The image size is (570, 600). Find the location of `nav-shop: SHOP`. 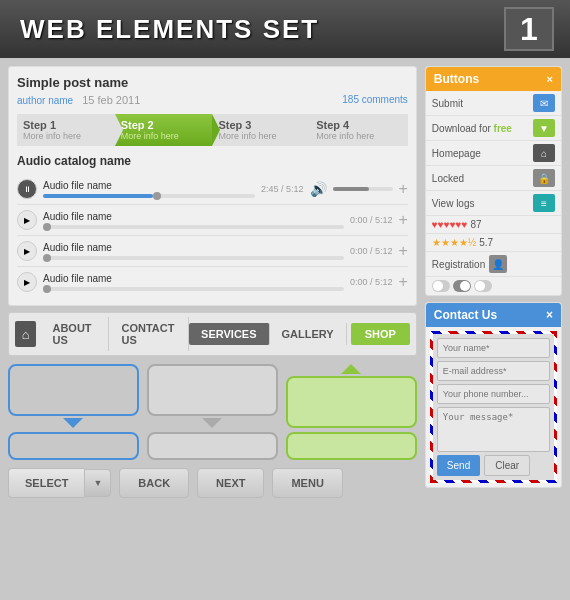

nav-shop: SHOP is located at coordinates (380, 334).